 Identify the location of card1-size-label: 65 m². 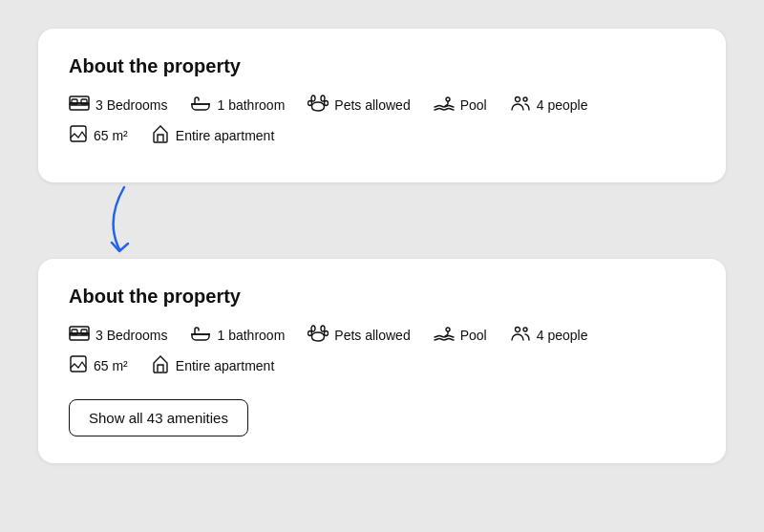
(111, 136).